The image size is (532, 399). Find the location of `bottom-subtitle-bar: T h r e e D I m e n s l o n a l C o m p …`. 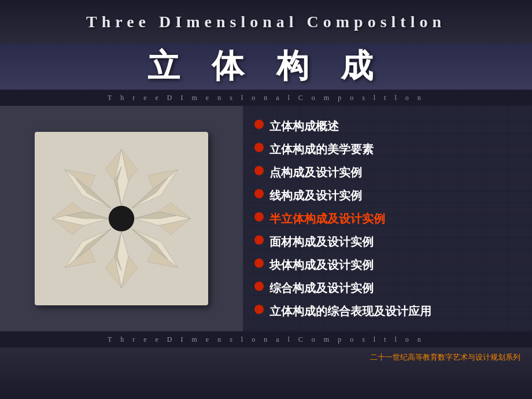

bottom-subtitle-bar: T h r e e D I m e n s l o n a l C o m p … is located at coordinates (266, 339).